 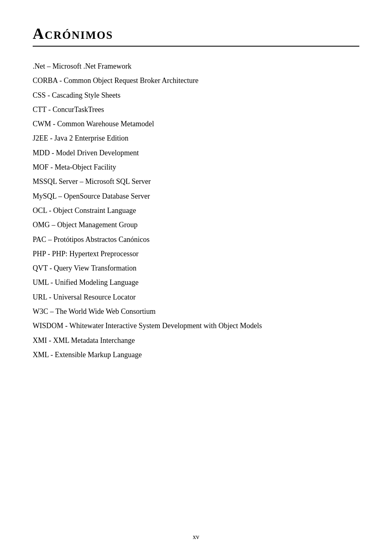 I want to click on acronym-item: OMG – Object Management Group, so click(x=196, y=225).